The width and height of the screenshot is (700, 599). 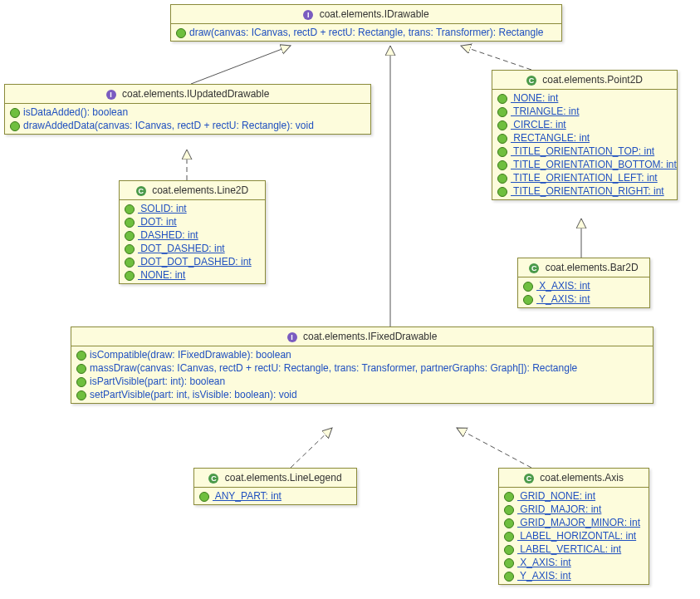 What do you see at coordinates (585, 80) in the screenshot?
I see `class-title: C coat.elements.Point2D` at bounding box center [585, 80].